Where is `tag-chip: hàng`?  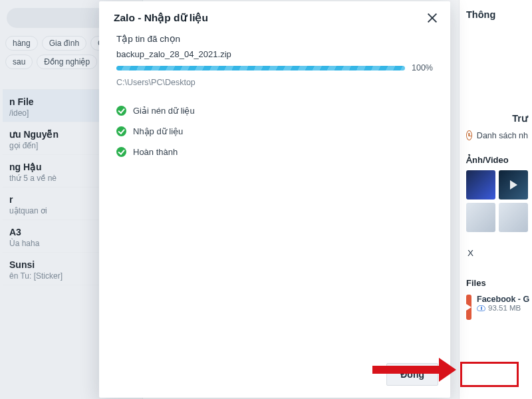
tag-chip: hàng is located at coordinates (21, 43).